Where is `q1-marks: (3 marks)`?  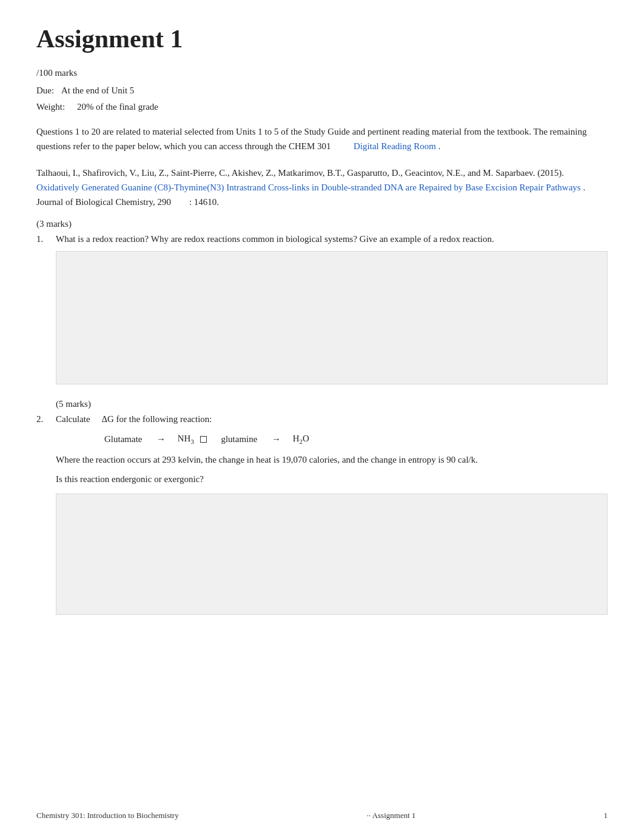
q1-marks: (3 marks) is located at coordinates (322, 224).